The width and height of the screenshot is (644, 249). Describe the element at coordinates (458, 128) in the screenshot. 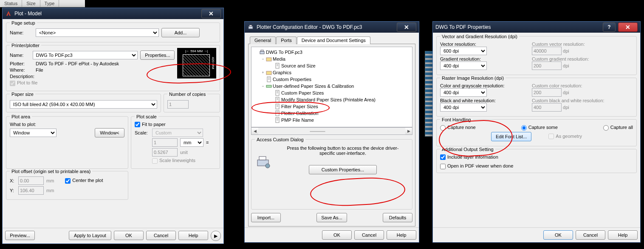

I see `radio-capture-none: Capture none` at that location.